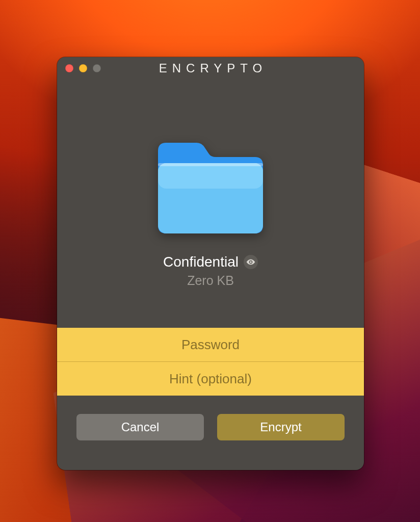 The image size is (420, 522). What do you see at coordinates (211, 187) in the screenshot?
I see `folder-icon` at bounding box center [211, 187].